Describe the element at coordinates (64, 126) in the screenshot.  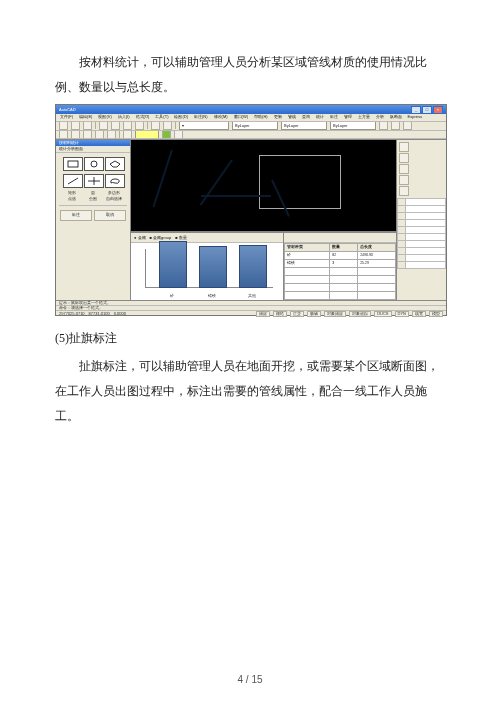
I see `tb-new-icon` at that location.